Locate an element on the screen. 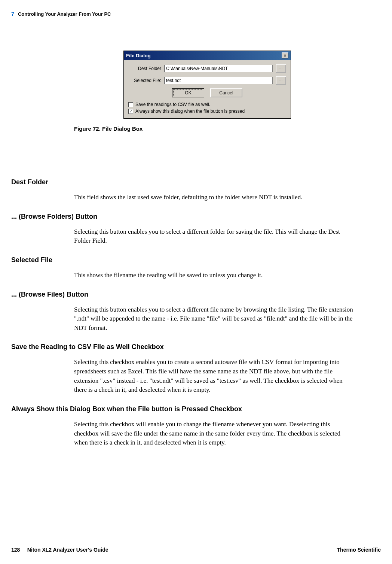 The image size is (392, 564). dialog-content: Dest Folder C:\Manuals\New-Manuals\NDT .… is located at coordinates (207, 89).